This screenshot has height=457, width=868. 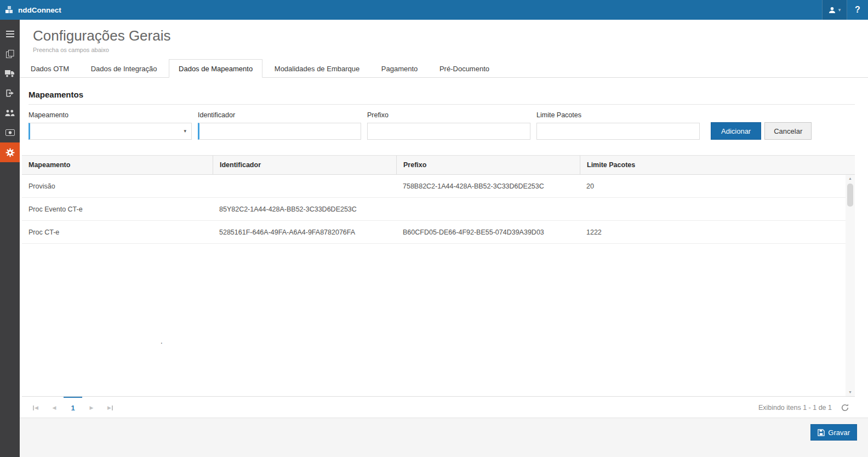 I want to click on pager-status: Exibindo itens 1 - 1 de 1, so click(x=795, y=408).